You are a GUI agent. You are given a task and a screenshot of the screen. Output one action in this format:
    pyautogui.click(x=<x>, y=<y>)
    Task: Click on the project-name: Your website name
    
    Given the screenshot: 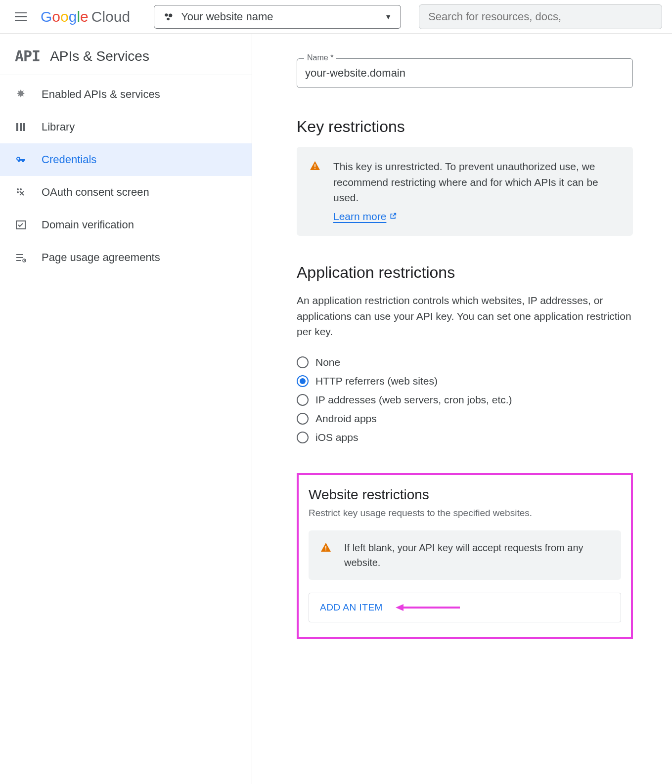 What is the action you would take?
    pyautogui.click(x=279, y=17)
    